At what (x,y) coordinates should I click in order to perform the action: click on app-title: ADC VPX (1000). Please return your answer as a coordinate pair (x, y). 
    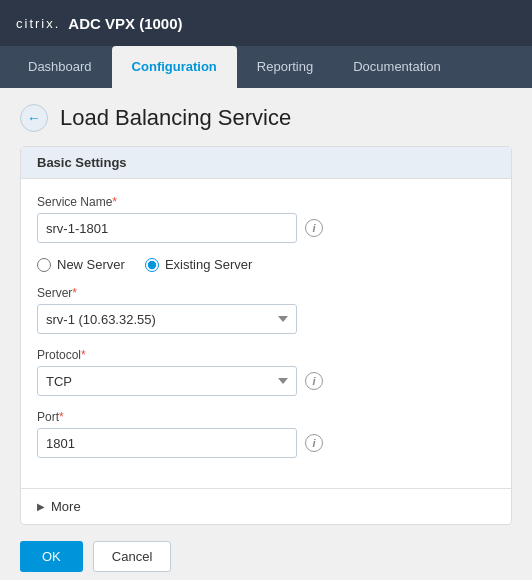
    Looking at the image, I should click on (125, 24).